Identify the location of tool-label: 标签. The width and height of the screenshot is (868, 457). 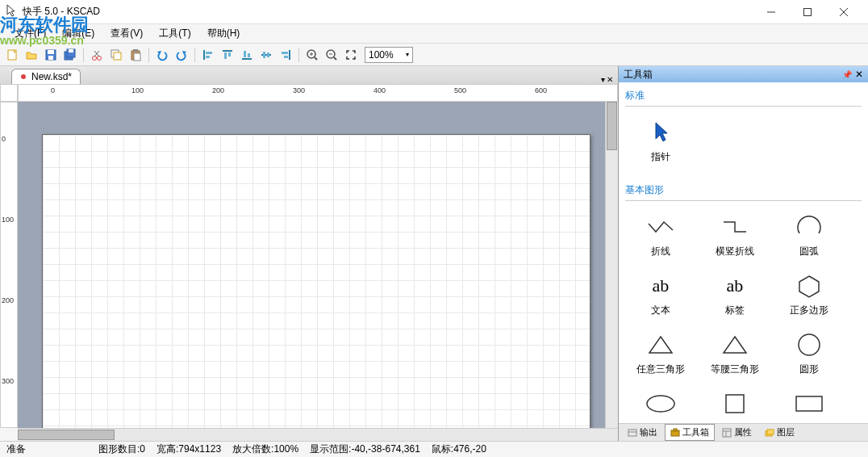
(735, 310).